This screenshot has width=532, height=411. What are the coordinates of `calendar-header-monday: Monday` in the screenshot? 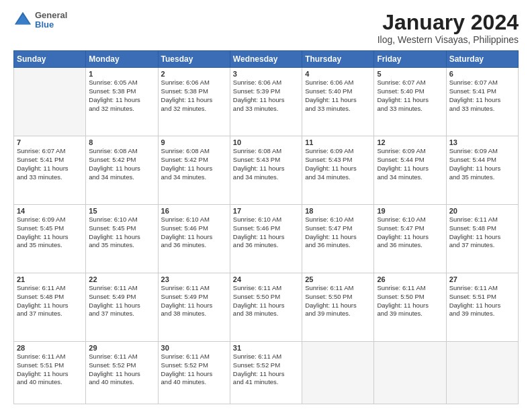 It's located at (122, 59).